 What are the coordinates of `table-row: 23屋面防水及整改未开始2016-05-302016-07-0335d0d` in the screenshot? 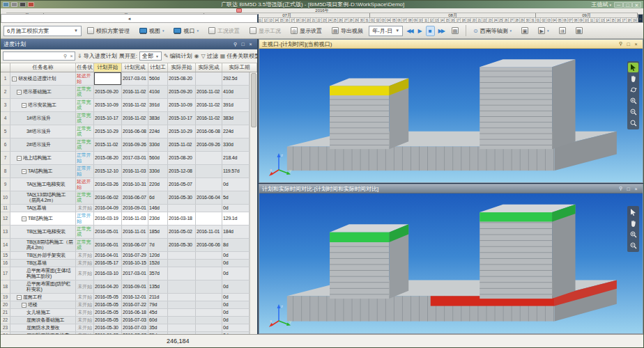 It's located at (125, 329).